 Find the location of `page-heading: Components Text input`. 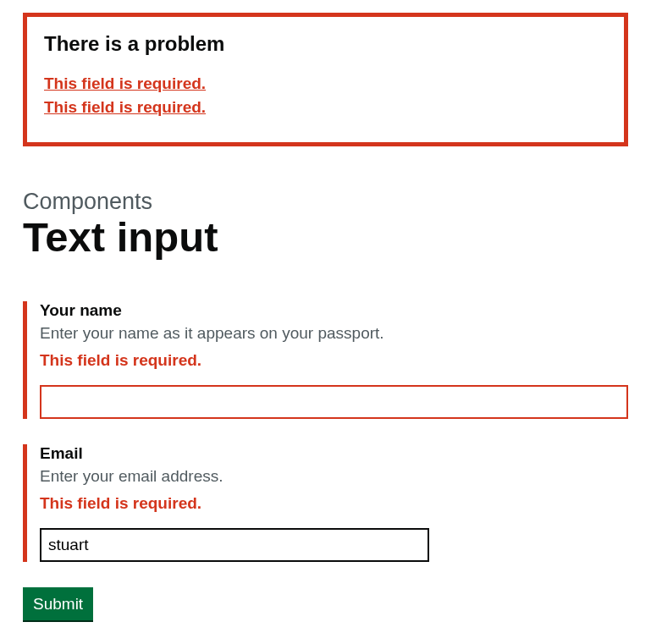

page-heading: Components Text input is located at coordinates (325, 225).